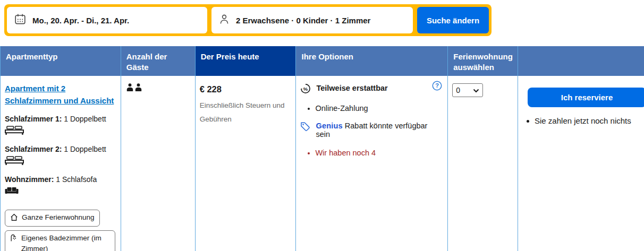  Describe the element at coordinates (246, 61) in the screenshot. I see `header-price: Der Preis heute` at that location.